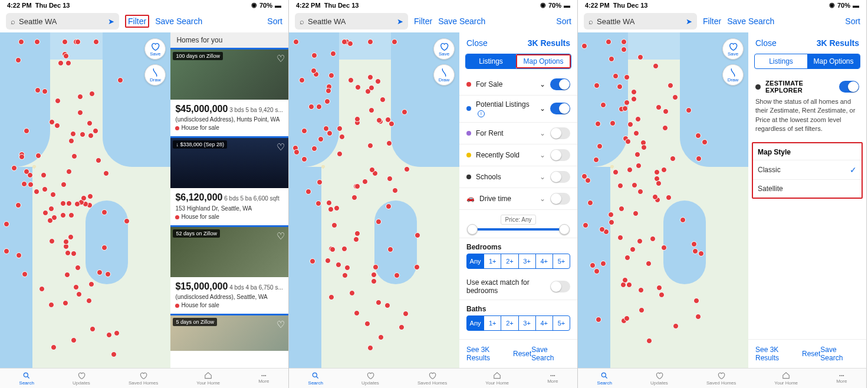 This screenshot has height=388, width=868. What do you see at coordinates (807, 170) in the screenshot?
I see `map-style-classic: Classic✓` at bounding box center [807, 170].